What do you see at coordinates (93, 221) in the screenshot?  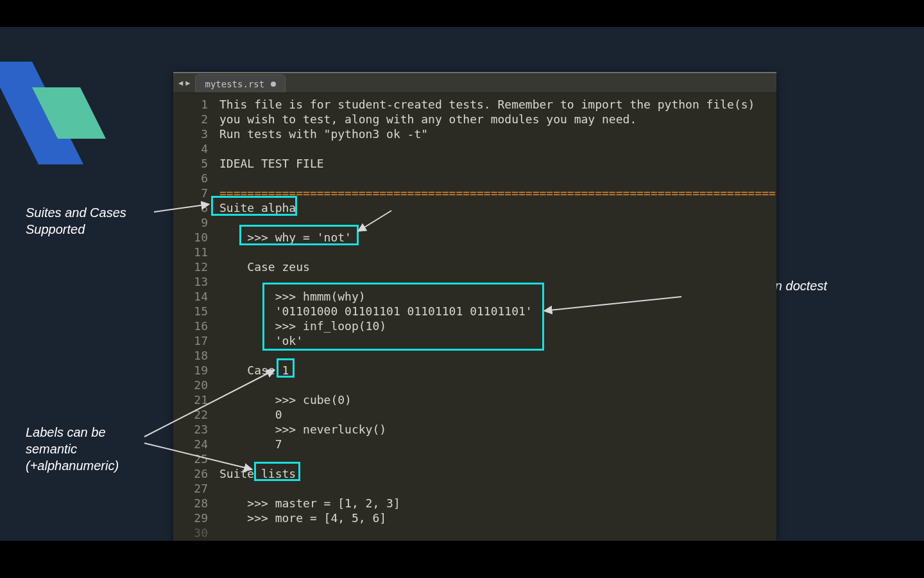 I see `annotation-suites-cases: Suites and Cases Supported` at bounding box center [93, 221].